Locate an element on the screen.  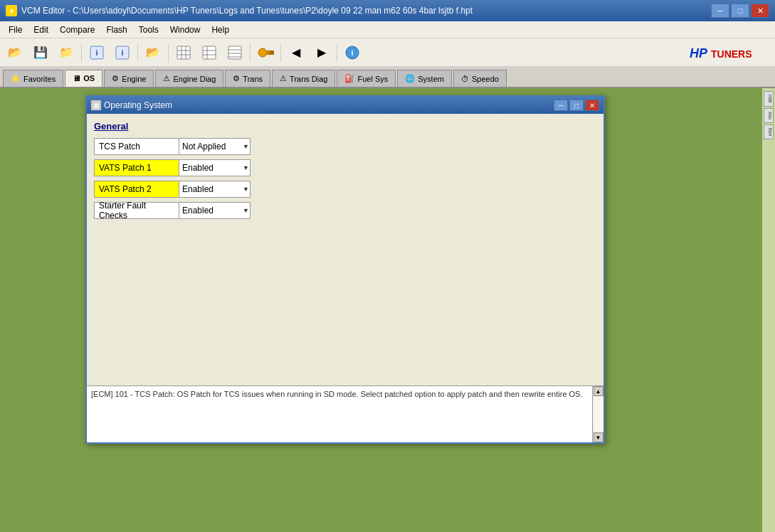
vats-patch1-row: VATS Patch 1 Enabled Disabled ▼ is located at coordinates (345, 168).